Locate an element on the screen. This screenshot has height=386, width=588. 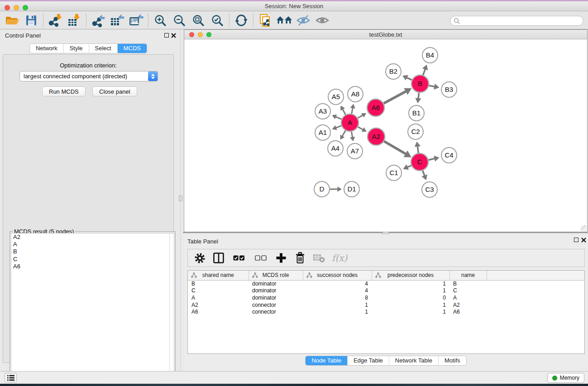
table-row: A2connector11A2 is located at coordinates (386, 305).